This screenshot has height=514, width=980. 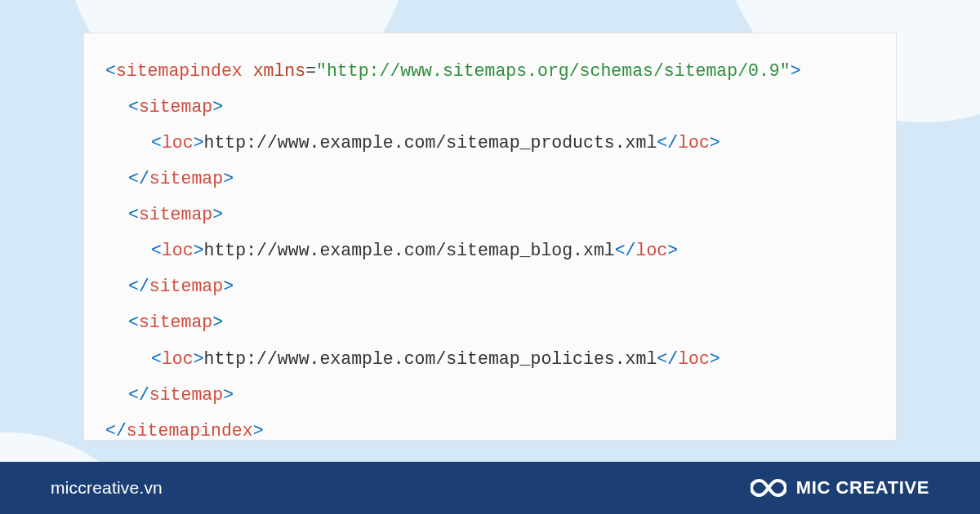 What do you see at coordinates (490, 71) in the screenshot?
I see `code-line: <sitemapindex xmlns="http://www.sitemaps…` at bounding box center [490, 71].